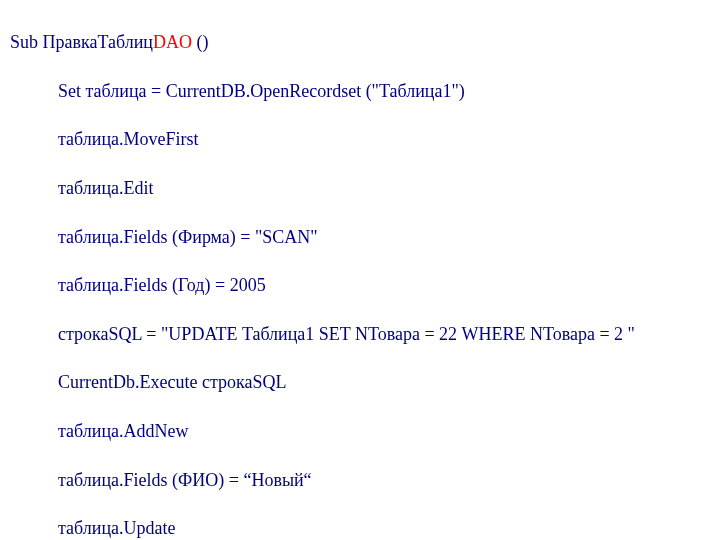  What do you see at coordinates (172, 42) in the screenshot?
I see `code-text-emphasis: DAO` at bounding box center [172, 42].